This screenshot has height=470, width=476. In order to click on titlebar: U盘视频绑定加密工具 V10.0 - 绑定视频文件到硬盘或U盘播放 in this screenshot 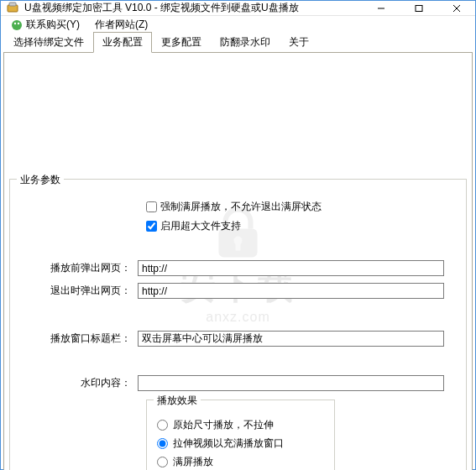, I will do `click(238, 8)`.